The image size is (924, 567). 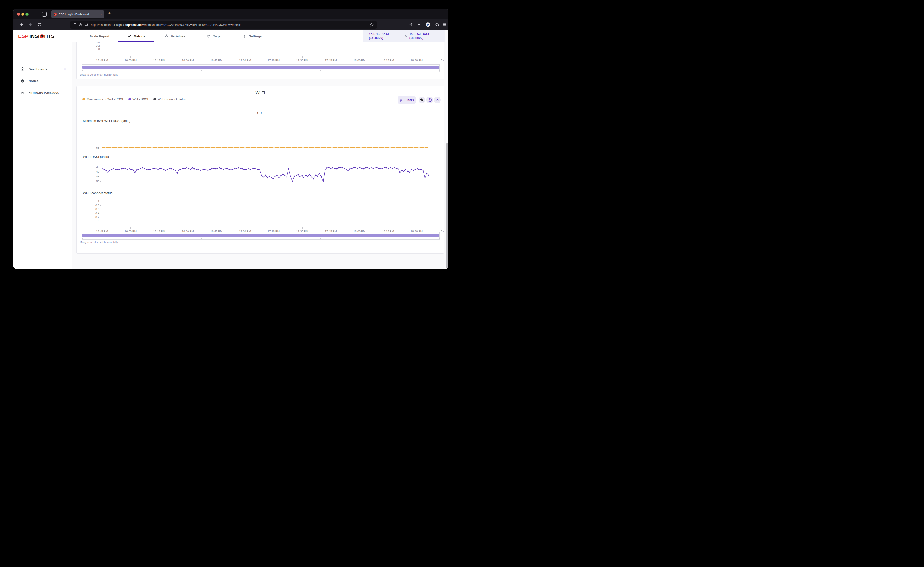 I want to click on drag-hint: Drag to scroll chart horizontally, so click(x=99, y=75).